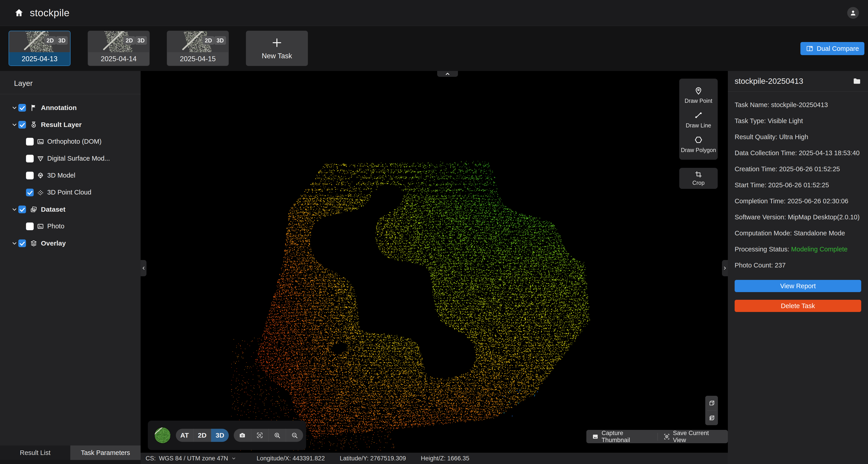  Describe the element at coordinates (693, 436) in the screenshot. I see `save-current-view-button: Save Current View` at that location.